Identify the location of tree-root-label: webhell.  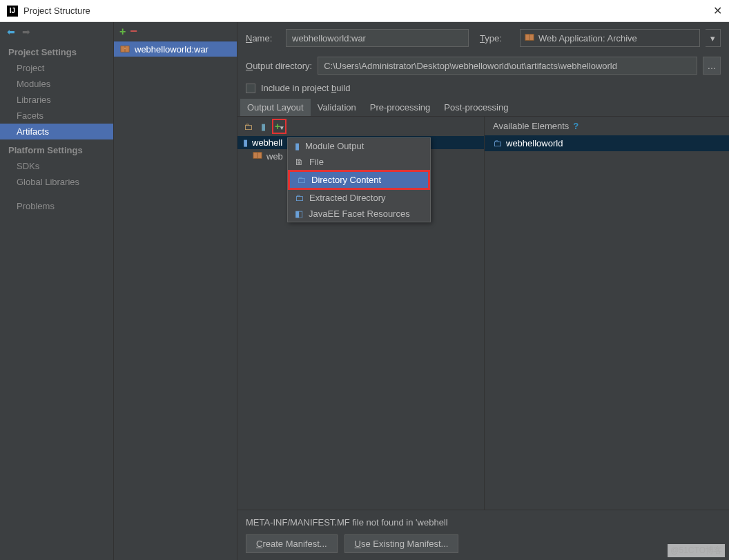
(267, 142).